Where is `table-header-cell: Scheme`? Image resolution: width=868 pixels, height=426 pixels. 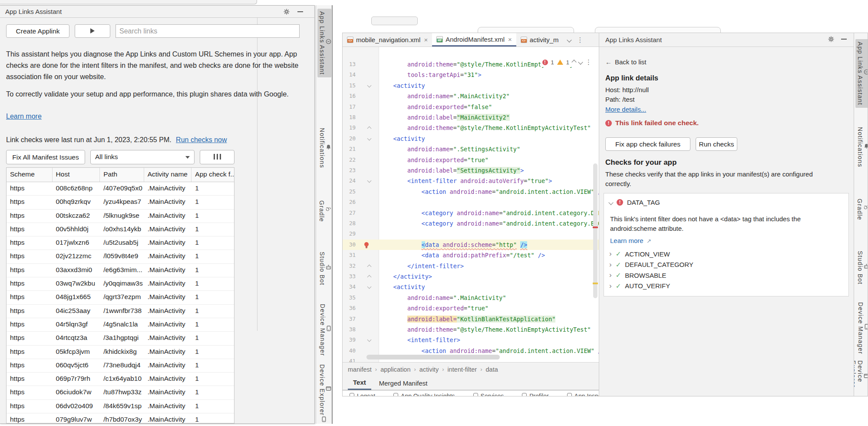
table-header-cell: Scheme is located at coordinates (30, 175).